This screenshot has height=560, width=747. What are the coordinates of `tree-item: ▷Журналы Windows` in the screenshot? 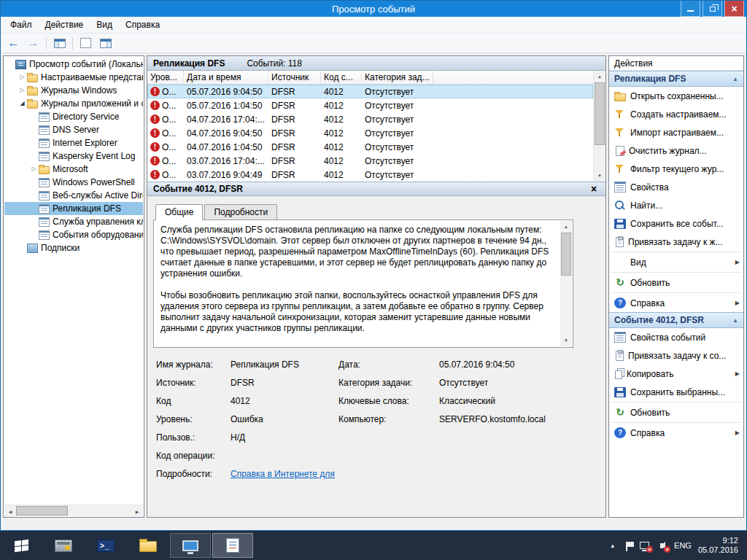 It's located at (74, 90).